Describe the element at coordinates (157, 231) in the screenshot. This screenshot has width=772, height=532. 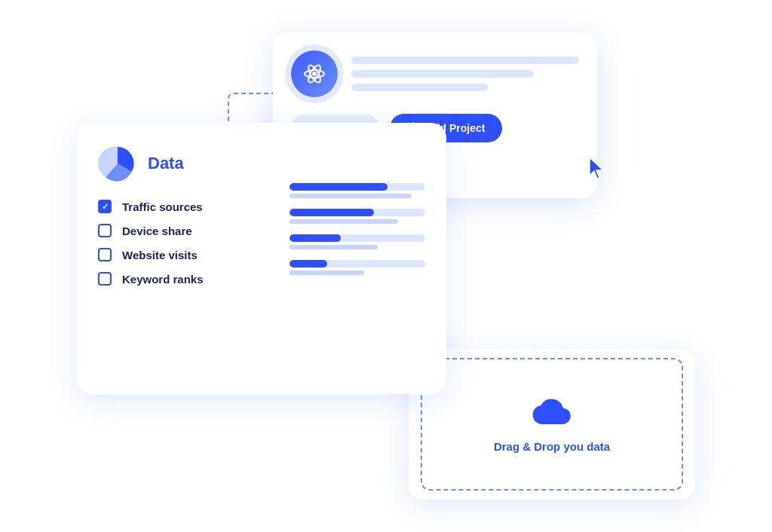
I see `checklist-label-device: Device share` at that location.